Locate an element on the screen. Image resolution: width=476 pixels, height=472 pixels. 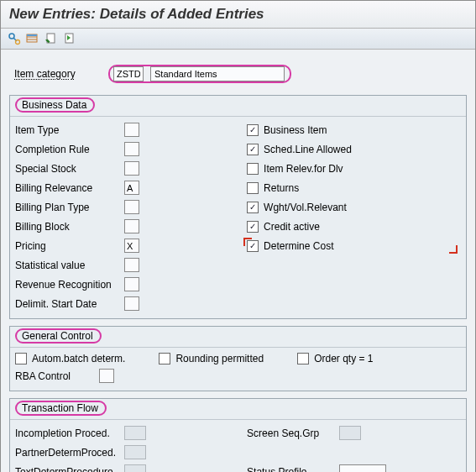
sched-line-checkbox: ✓ is located at coordinates (253, 149).